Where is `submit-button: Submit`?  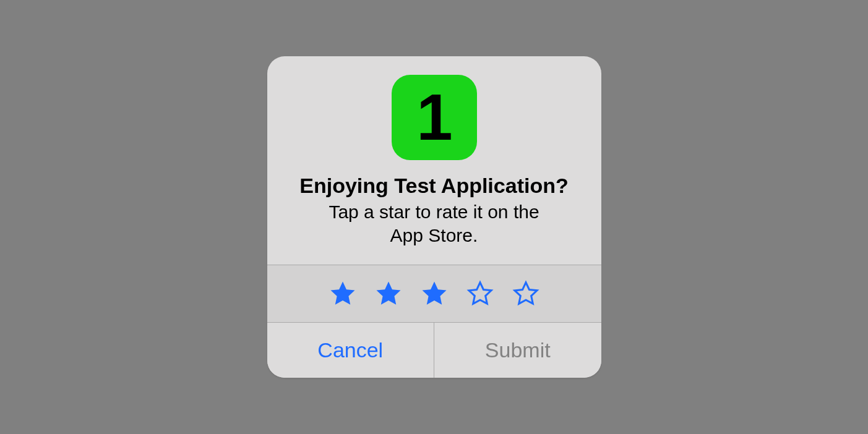 submit-button: Submit is located at coordinates (518, 350).